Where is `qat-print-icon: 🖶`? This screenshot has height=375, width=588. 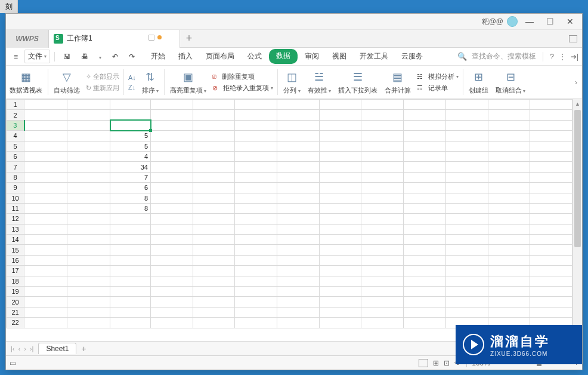 qat-print-icon: 🖶 is located at coordinates (85, 57).